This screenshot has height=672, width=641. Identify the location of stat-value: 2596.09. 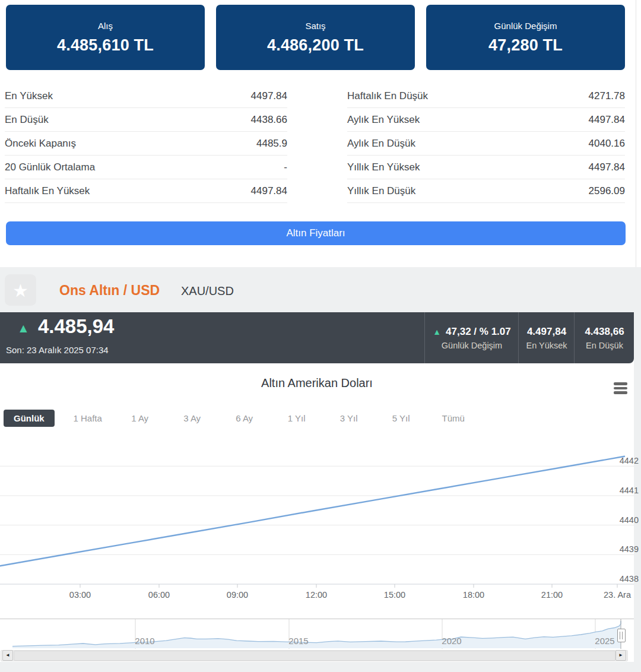
(607, 191).